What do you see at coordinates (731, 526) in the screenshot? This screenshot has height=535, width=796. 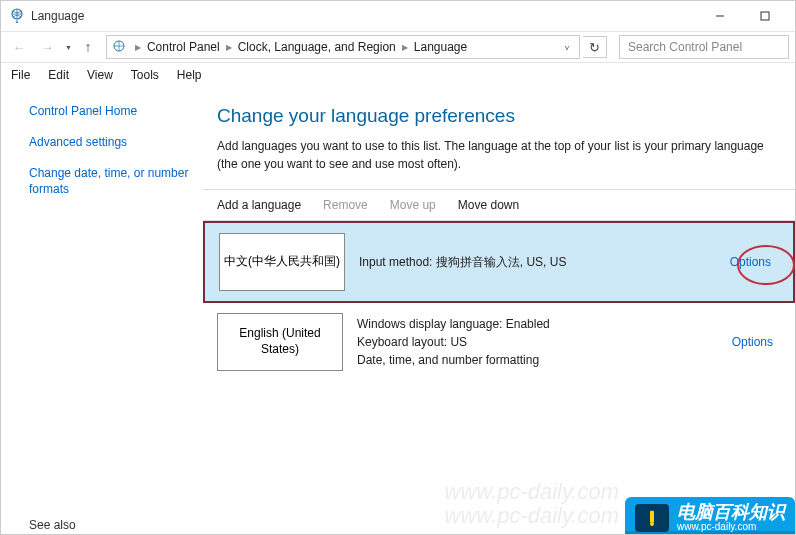 I see `watermark-badge-url: www.pc-daily.com` at bounding box center [731, 526].